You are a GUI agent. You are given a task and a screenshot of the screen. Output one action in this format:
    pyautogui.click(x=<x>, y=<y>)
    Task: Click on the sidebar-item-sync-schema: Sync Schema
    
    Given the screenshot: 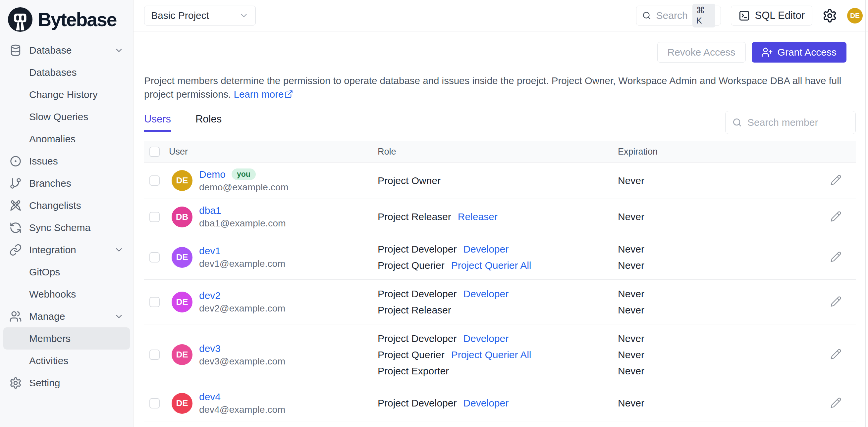 What is the action you would take?
    pyautogui.click(x=67, y=228)
    